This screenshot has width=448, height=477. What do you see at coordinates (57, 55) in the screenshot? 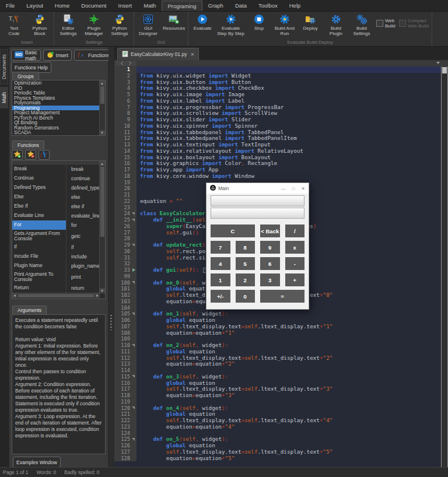
I see `sidebar-button-insert: Insert` at bounding box center [57, 55].